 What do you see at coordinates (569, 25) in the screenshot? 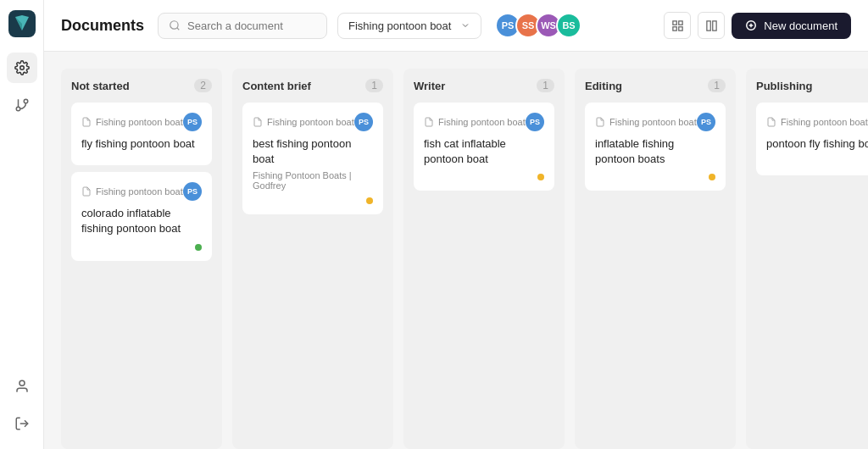
I see `avatar-bs: BS` at bounding box center [569, 25].